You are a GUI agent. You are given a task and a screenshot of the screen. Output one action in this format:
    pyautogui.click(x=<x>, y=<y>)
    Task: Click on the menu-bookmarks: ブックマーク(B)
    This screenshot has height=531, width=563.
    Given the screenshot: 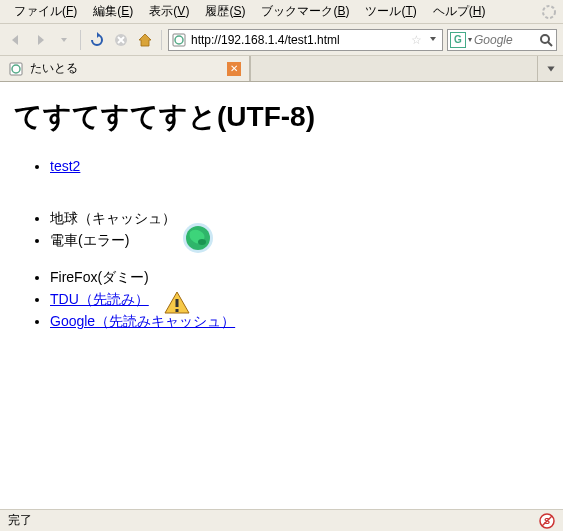 What is the action you would take?
    pyautogui.click(x=305, y=12)
    